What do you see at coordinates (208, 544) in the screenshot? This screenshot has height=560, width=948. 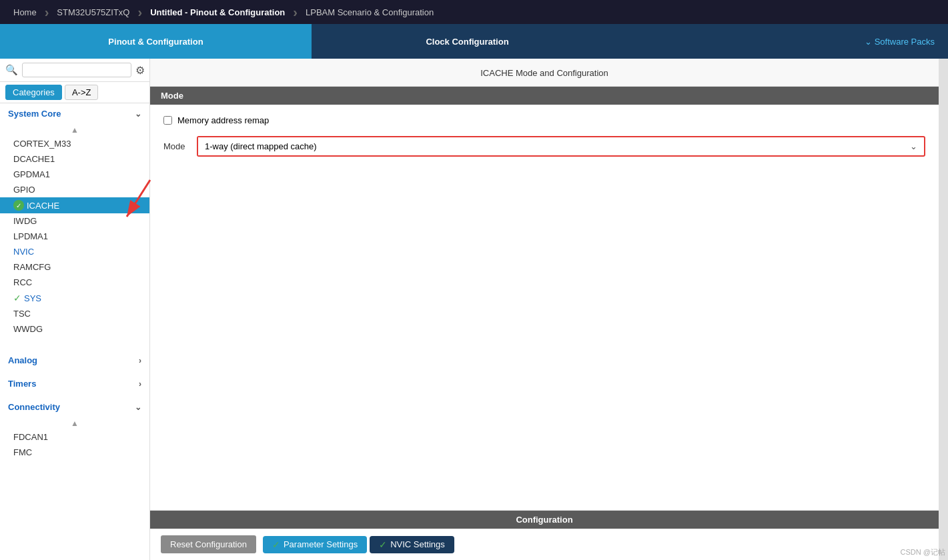 I see `reset-configuration-button: Reset Configuration` at bounding box center [208, 544].